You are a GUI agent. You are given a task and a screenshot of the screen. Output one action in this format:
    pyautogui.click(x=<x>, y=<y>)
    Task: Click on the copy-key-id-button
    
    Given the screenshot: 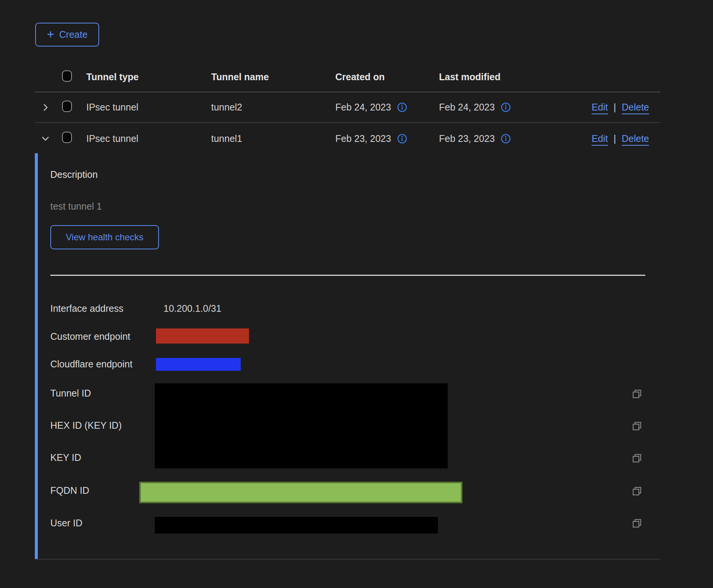 What is the action you would take?
    pyautogui.click(x=637, y=459)
    